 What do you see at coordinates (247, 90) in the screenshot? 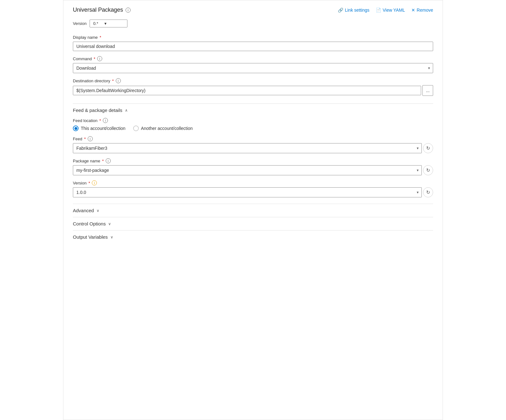
I see `destination-directory-input` at bounding box center [247, 90].